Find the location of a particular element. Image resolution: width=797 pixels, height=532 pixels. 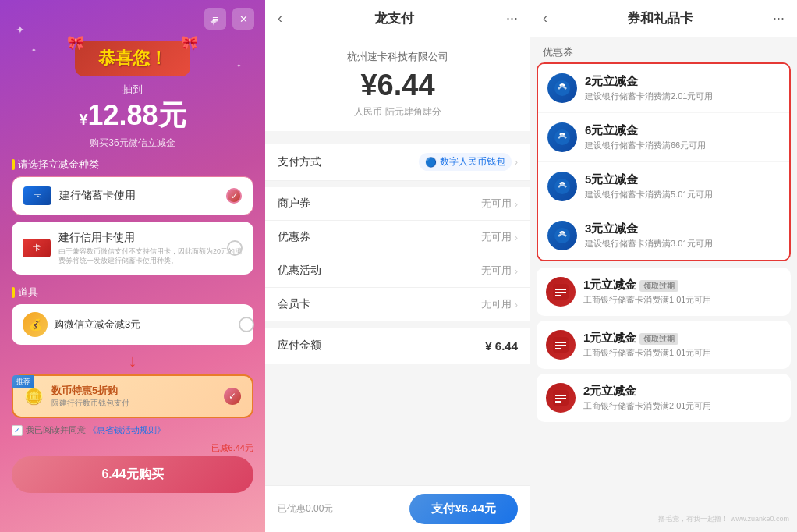

congrats-banner: 恭喜您！ is located at coordinates (133, 59).